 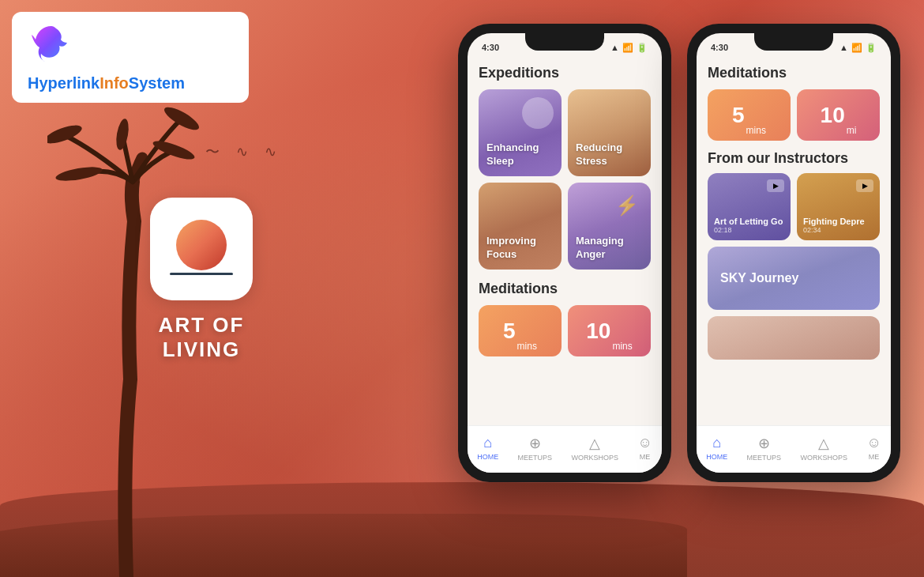 I want to click on home-icon-2: ⌂, so click(x=717, y=443).